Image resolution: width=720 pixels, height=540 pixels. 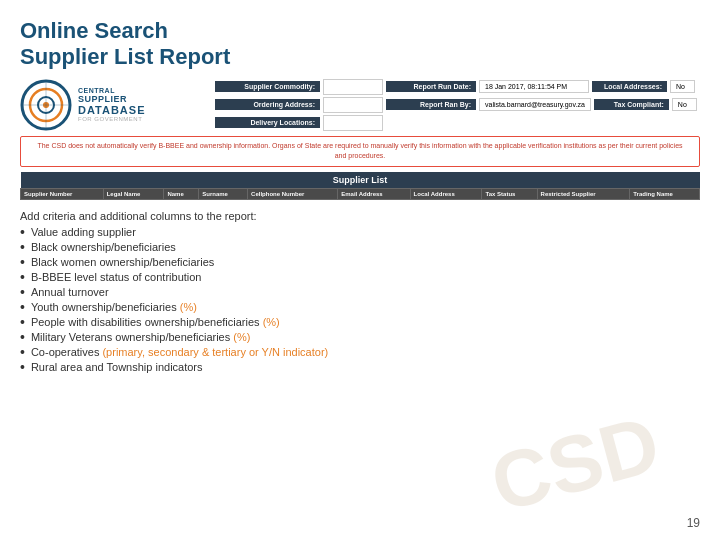 I want to click on list-item-annual-turnover: • Annual turnover, so click(x=360, y=292).